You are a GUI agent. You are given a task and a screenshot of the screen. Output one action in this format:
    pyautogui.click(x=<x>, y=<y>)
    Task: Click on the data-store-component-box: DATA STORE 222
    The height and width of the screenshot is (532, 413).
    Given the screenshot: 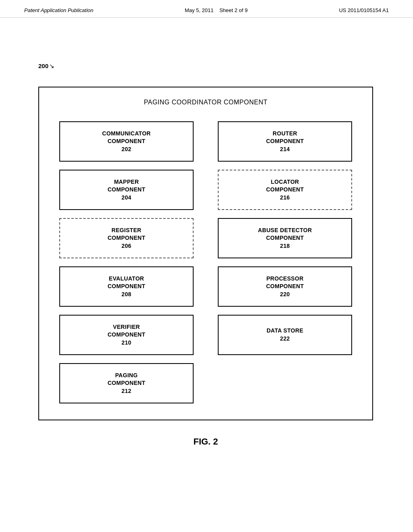 What is the action you would take?
    pyautogui.click(x=285, y=335)
    